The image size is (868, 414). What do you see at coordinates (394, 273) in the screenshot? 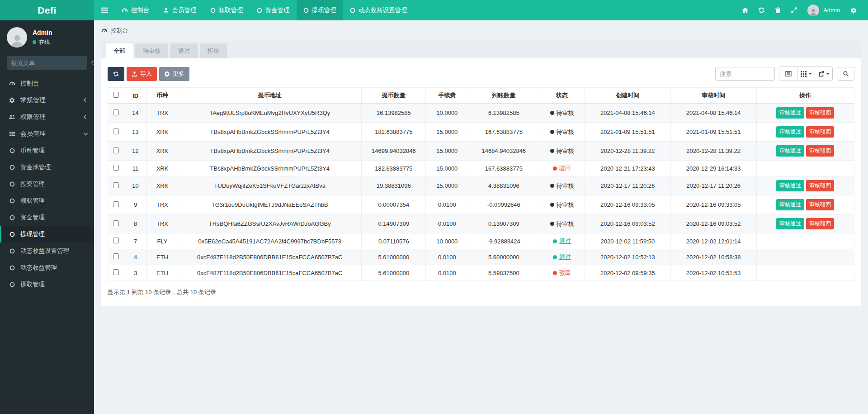
I see `cell-amount: 5.61000000` at bounding box center [394, 273].